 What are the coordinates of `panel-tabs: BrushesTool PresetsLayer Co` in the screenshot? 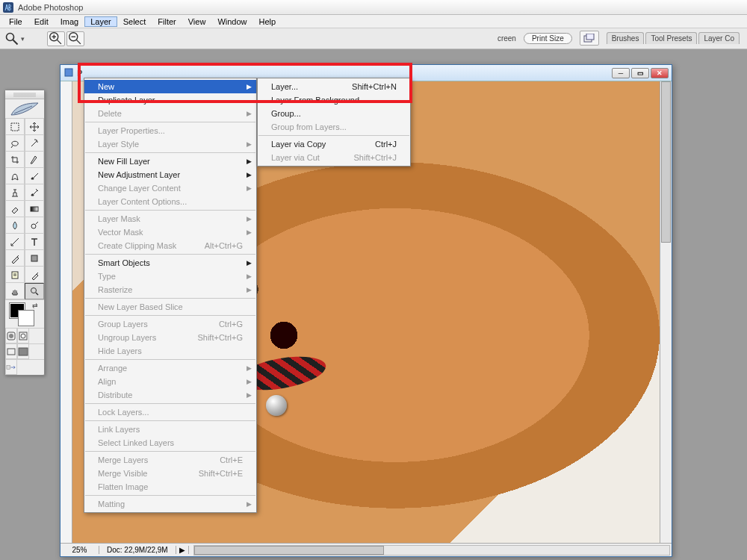 It's located at (673, 38).